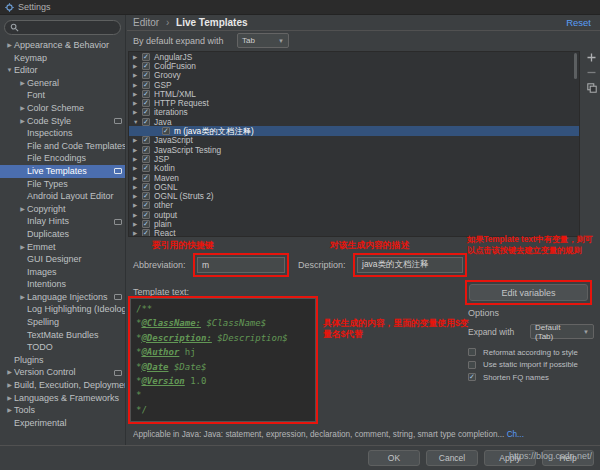  I want to click on sidebar-item-emmet: ▶Emmet, so click(63, 248).